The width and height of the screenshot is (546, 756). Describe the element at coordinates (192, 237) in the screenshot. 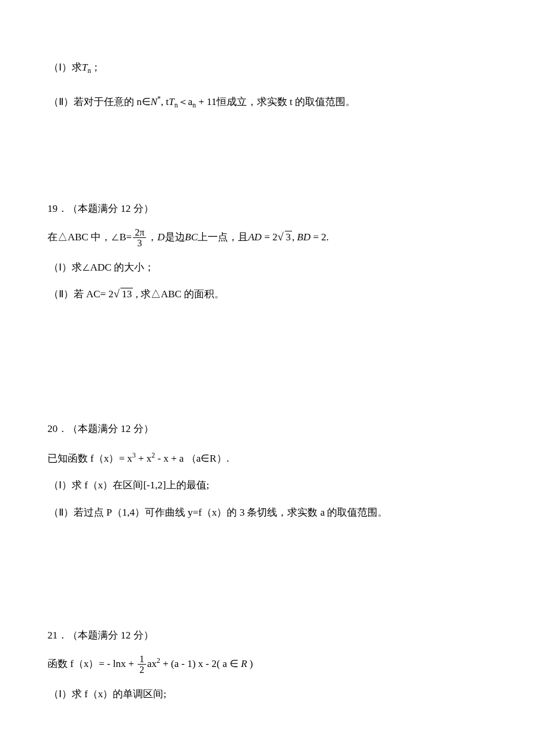

I see `p19-BC: BC` at that location.